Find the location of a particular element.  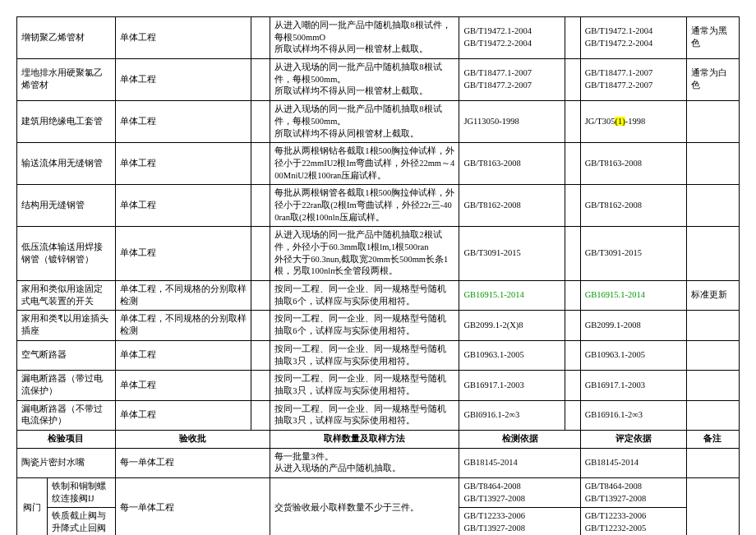

table-row: 建筑用绝缘电工套管单体工程从进入现场的同一批产品中随机抽取8根试件，每根500m… is located at coordinates (378, 122).